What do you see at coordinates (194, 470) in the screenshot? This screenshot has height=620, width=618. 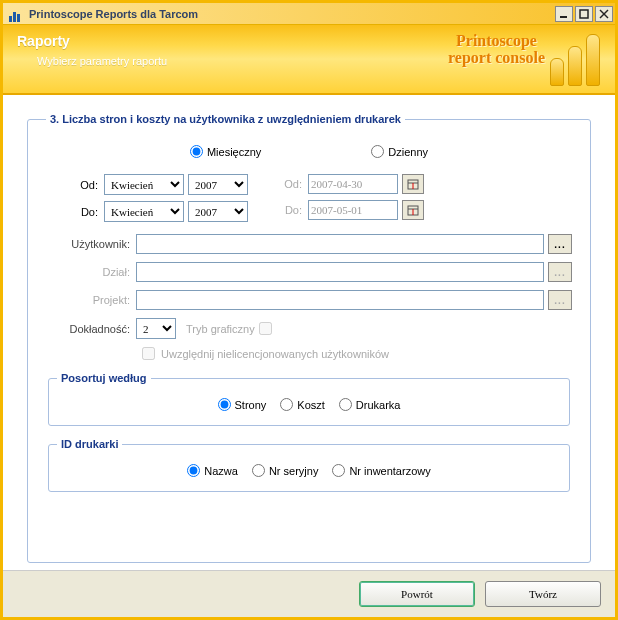 I see `printer-id-radio-nazwa` at bounding box center [194, 470].